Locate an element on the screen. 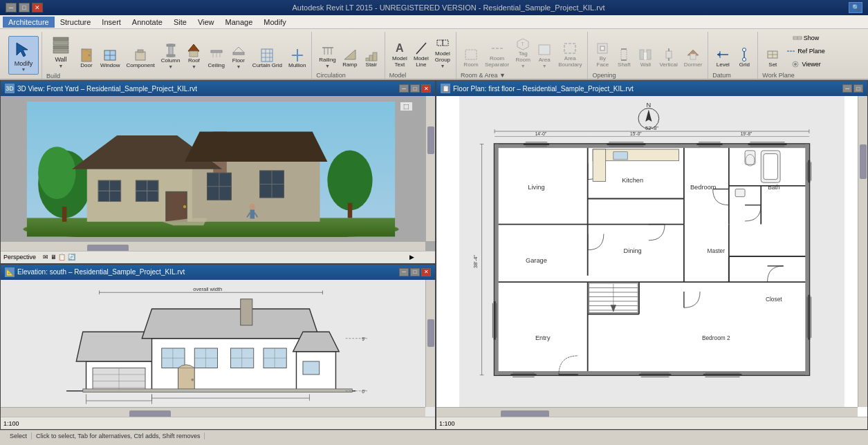 This screenshot has height=445, width=868. ramp-tool: Ramp is located at coordinates (350, 58).